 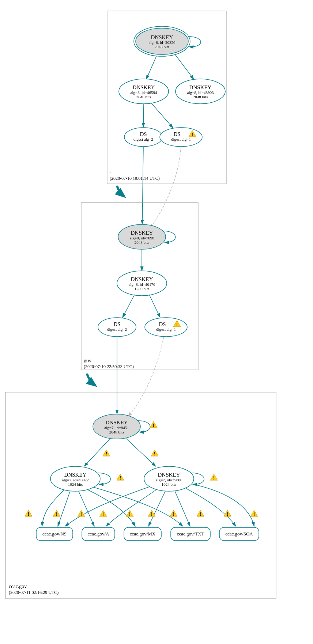 I want to click on node-root-ds2: DS digest alg=1 !, so click(x=181, y=137).